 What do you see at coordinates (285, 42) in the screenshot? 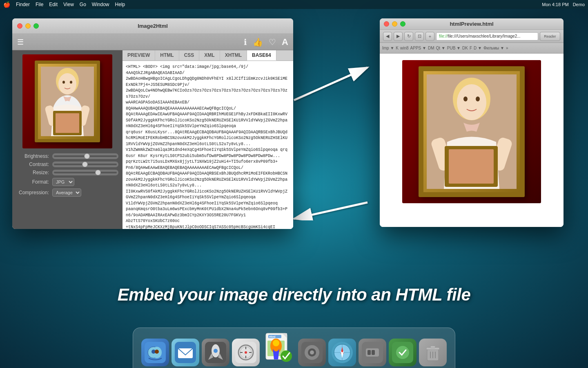
I see `font-icon: A` at bounding box center [285, 42].